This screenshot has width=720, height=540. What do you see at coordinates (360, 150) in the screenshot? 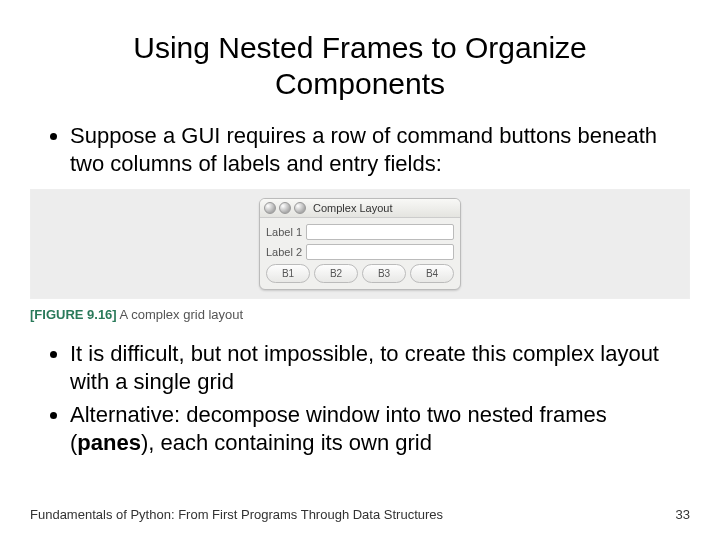
I see `bullet-list-top: Suppose a GUI requires a row of command …` at bounding box center [360, 150].